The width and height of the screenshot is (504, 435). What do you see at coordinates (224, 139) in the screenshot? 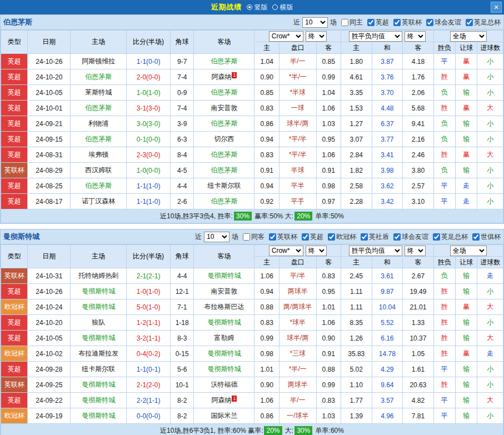
I see `away-team: 切尔西` at bounding box center [224, 139].